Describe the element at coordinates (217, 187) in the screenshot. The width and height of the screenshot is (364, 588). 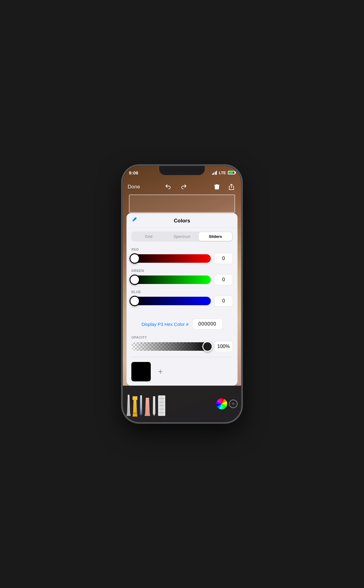
I see `trash-button` at that location.